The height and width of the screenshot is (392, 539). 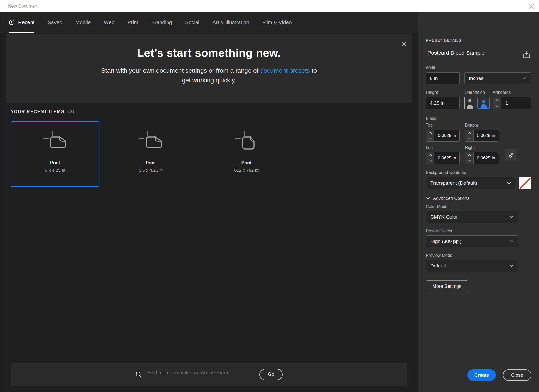 What do you see at coordinates (246, 142) in the screenshot?
I see `print-portrait-doc-icon` at bounding box center [246, 142].